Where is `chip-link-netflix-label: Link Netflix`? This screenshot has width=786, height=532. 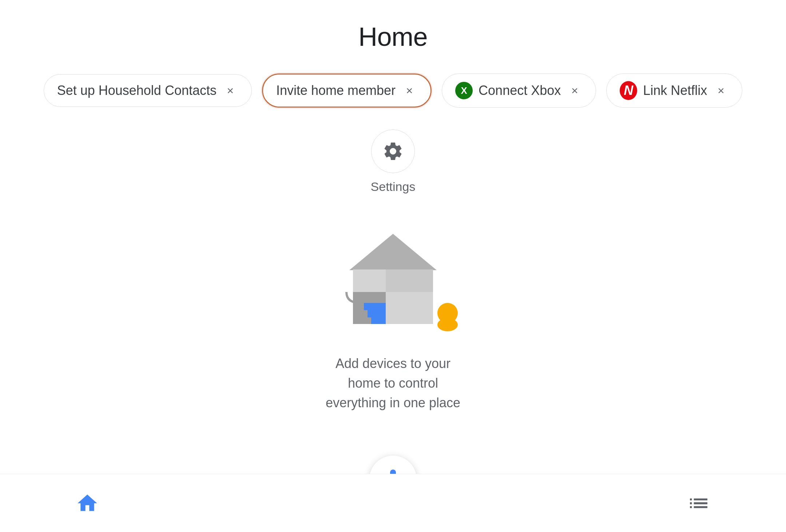 chip-link-netflix-label: Link Netflix is located at coordinates (675, 91).